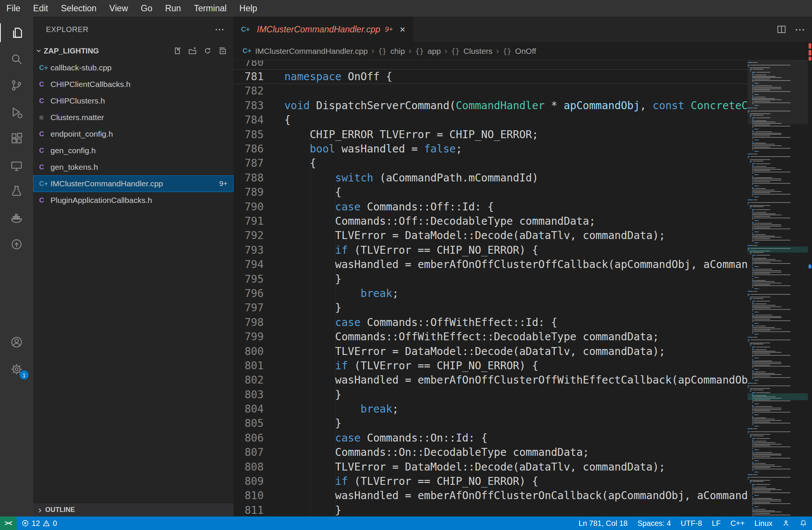 The width and height of the screenshot is (812, 530). What do you see at coordinates (490, 438) in the screenshot?
I see `code-line-806: 806 case Commands::On::Id: {` at bounding box center [490, 438].